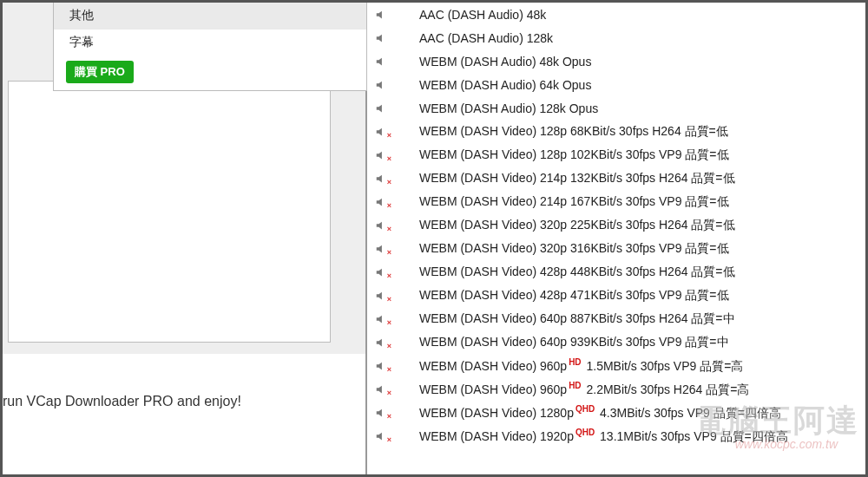 This screenshot has width=868, height=477. What do you see at coordinates (582, 366) in the screenshot?
I see `format-label: WEBM (DASH Video) 960pHD 1.5MBit/s 30fps…` at bounding box center [582, 366].